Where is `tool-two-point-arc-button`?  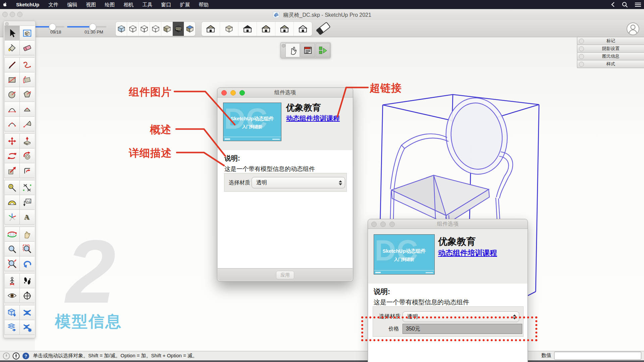
tool-two-point-arc-button is located at coordinates (27, 109).